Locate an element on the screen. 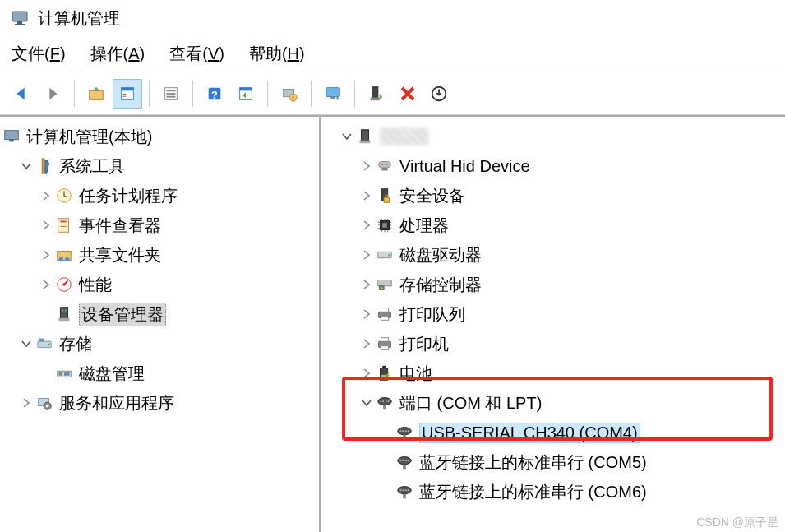  tree-disk-mgmt: 磁盘管理 is located at coordinates (159, 373).